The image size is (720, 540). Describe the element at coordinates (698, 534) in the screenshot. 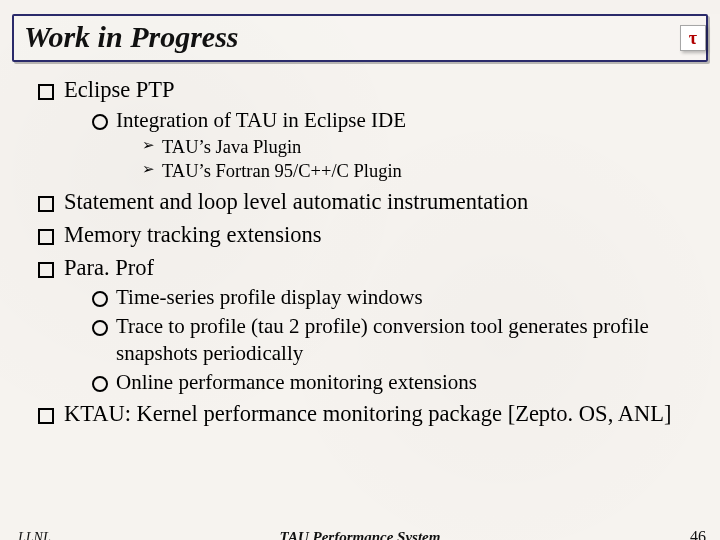

I see `slide-number: 46` at that location.